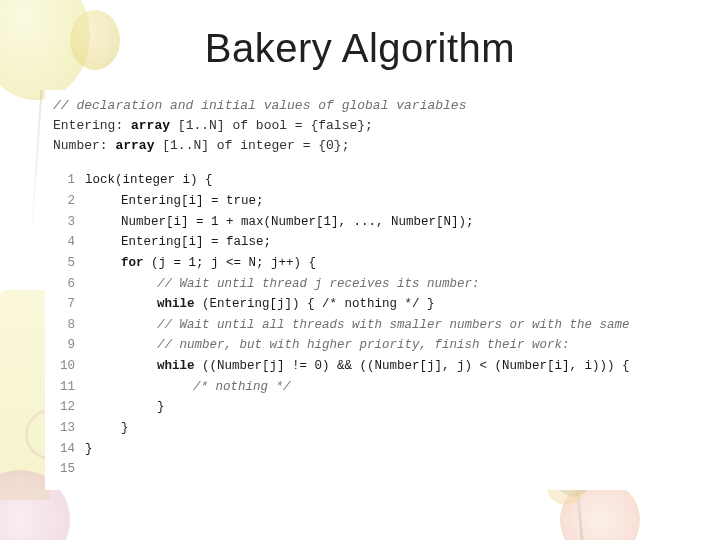  I want to click on line-number: 6, so click(64, 284).